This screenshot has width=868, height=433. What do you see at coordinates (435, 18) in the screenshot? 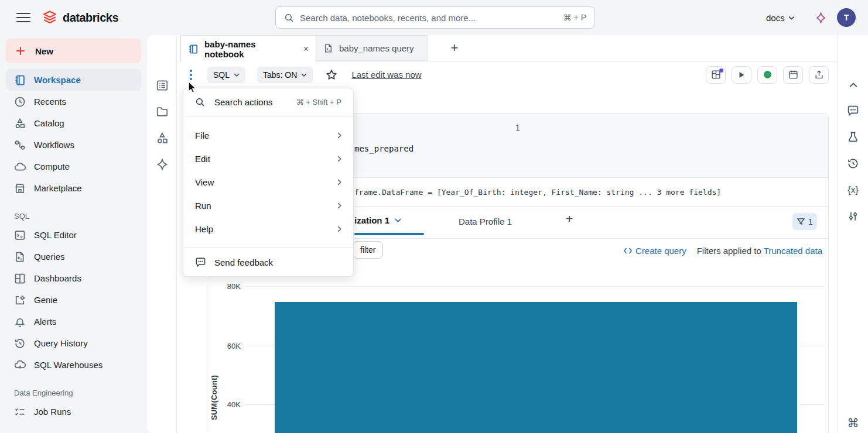
I see `global-search: ⌘ + P` at bounding box center [435, 18].